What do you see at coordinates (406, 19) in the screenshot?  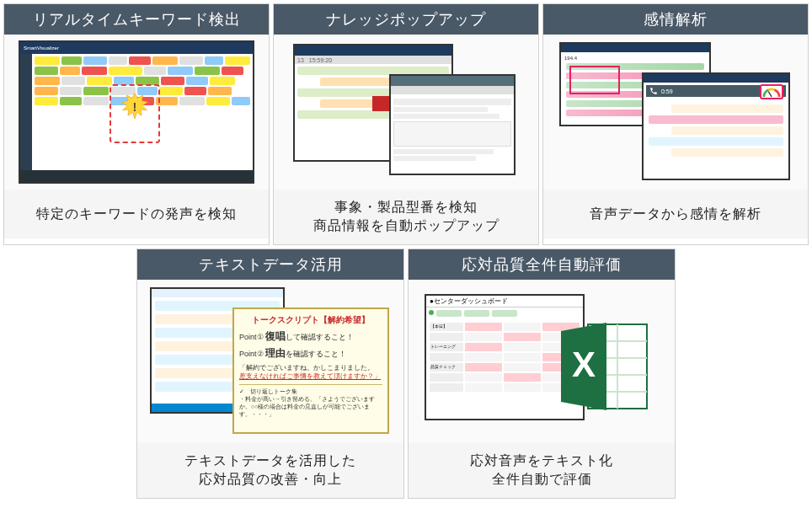 I see `card-title: ナレッジポップアップ` at bounding box center [406, 19].